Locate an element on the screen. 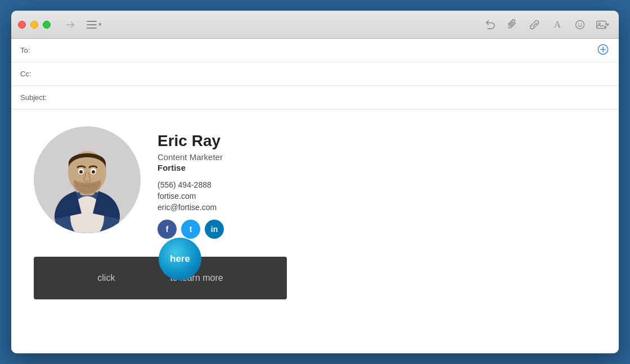 The width and height of the screenshot is (630, 364). signature-company: Fortise is located at coordinates (191, 167).